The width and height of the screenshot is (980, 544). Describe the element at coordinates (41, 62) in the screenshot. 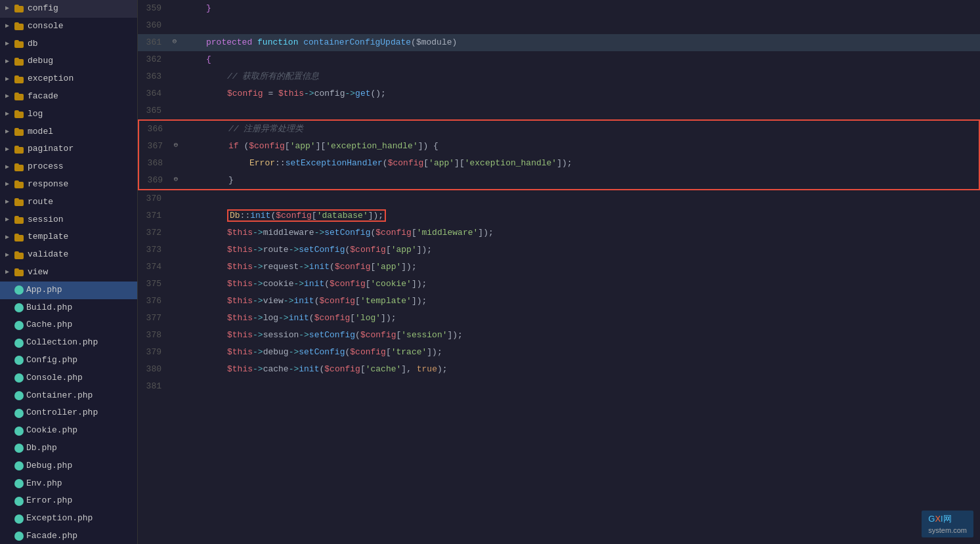

I see `sidebar-item-label: debug` at that location.